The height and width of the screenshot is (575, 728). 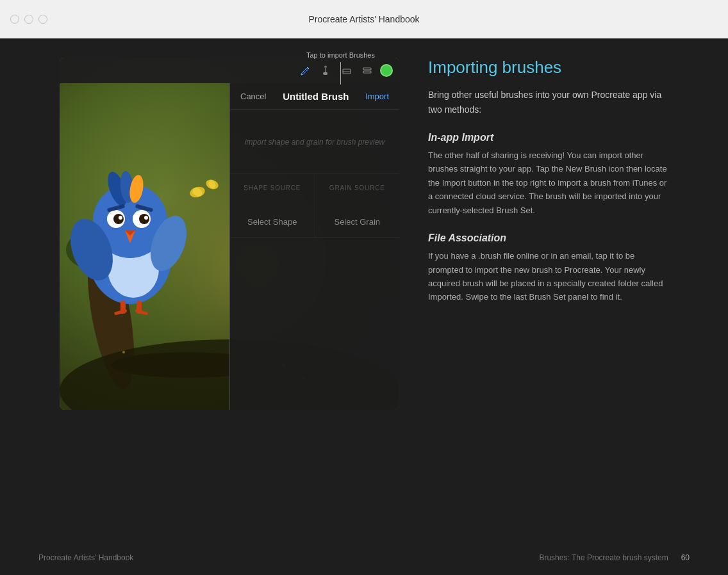 I want to click on color-picker-icon, so click(x=386, y=70).